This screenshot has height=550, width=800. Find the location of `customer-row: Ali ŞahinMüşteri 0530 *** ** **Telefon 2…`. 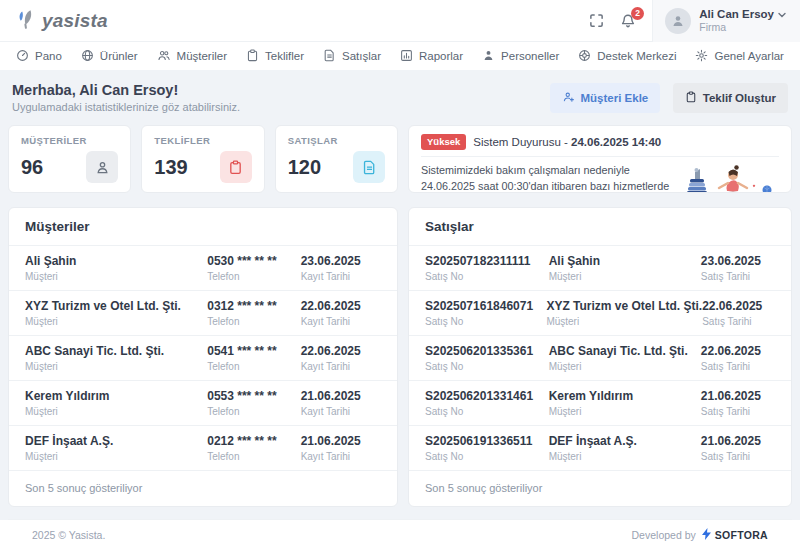

customer-row: Ali ŞahinMüşteri 0530 *** ** **Telefon 2… is located at coordinates (203, 268).